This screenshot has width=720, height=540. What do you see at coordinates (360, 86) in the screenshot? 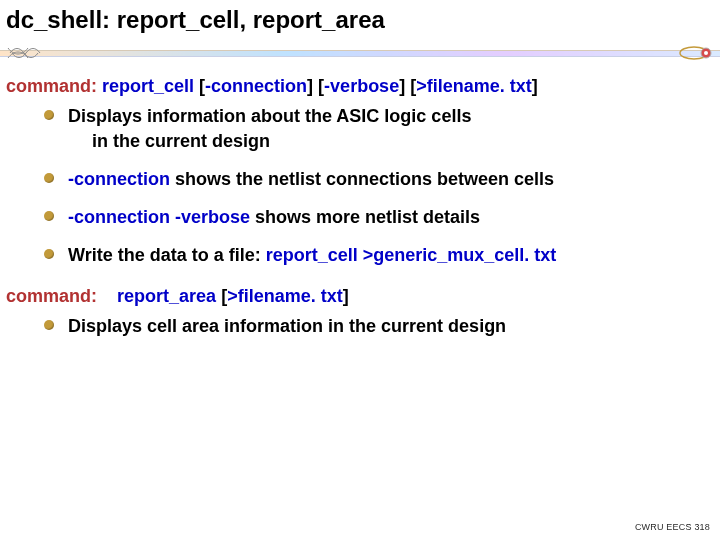
I see `command-line-1: command: report_cell [-connection] [-ver…` at bounding box center [360, 86].